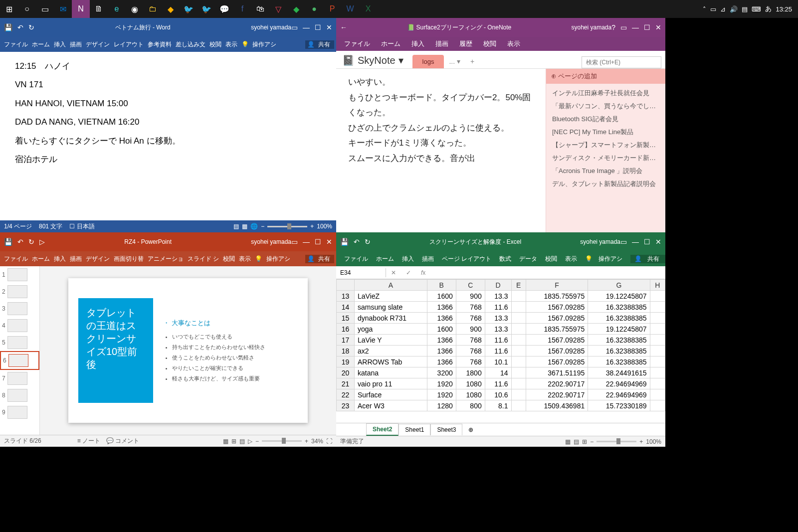 The width and height of the screenshot is (798, 532). What do you see at coordinates (98, 45) in the screenshot?
I see `tab-design: デザイン` at bounding box center [98, 45].